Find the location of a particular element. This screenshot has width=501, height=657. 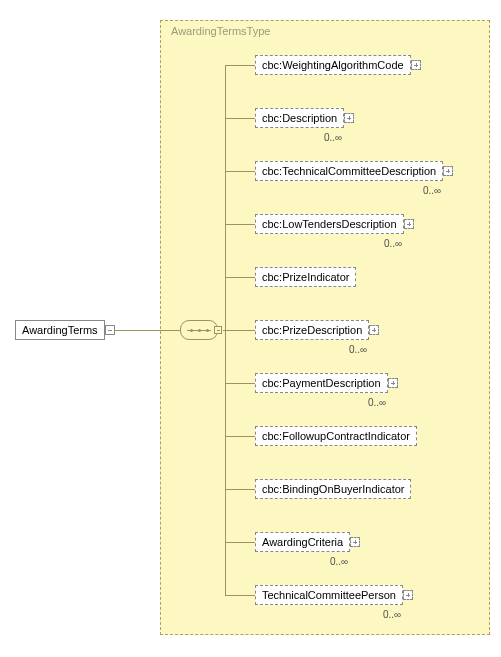

element-box: cbc:WeightingAlgorithmCode is located at coordinates (333, 65).